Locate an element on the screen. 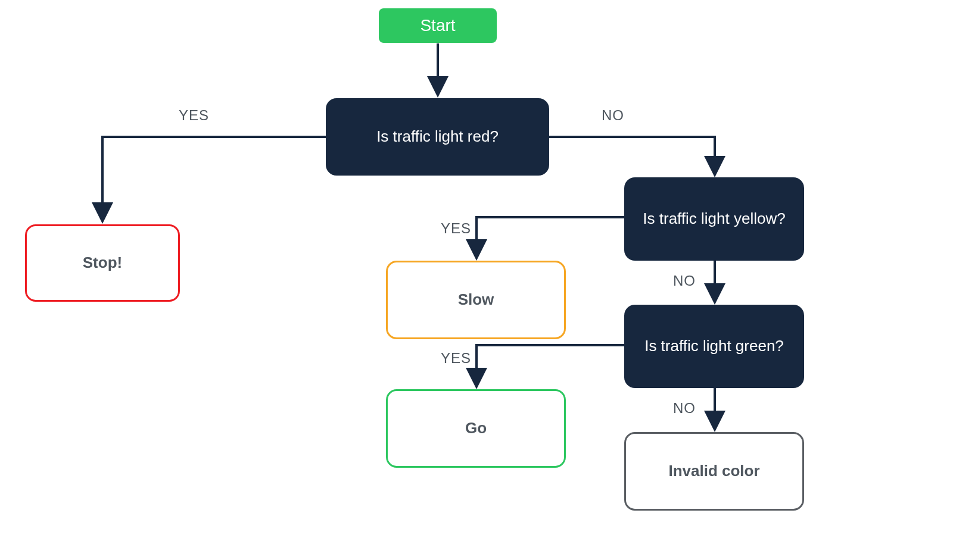 This screenshot has width=953, height=560. edge-label-red-no: NO is located at coordinates (613, 115).